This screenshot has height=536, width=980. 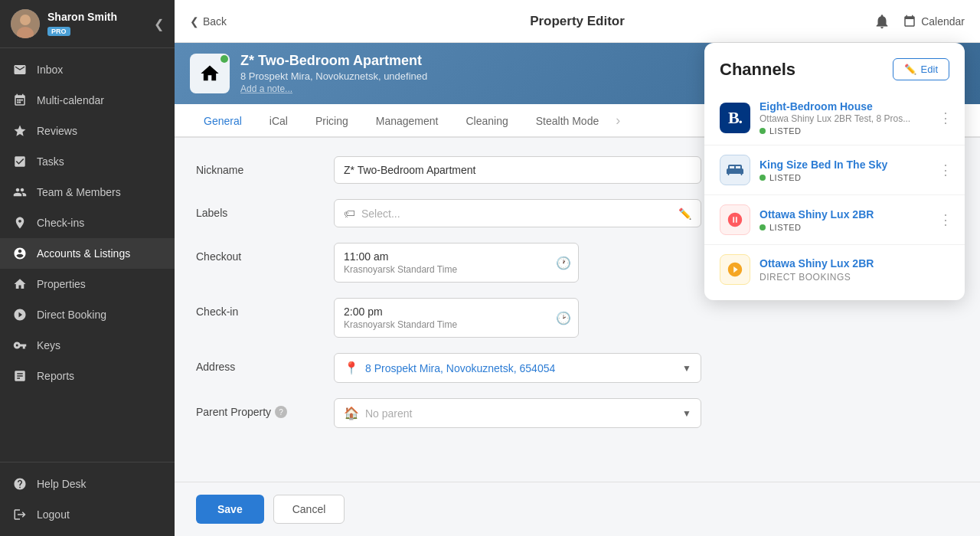 I want to click on channel-sub: Ottawa Shiny Lux 2BR Test, 8 Pros..., so click(x=854, y=119).